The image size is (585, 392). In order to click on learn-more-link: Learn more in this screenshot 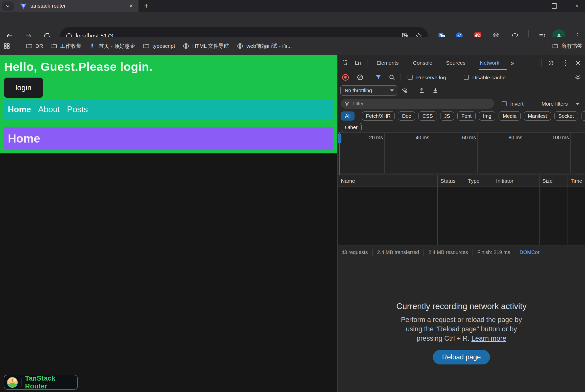, I will do `click(489, 338)`.